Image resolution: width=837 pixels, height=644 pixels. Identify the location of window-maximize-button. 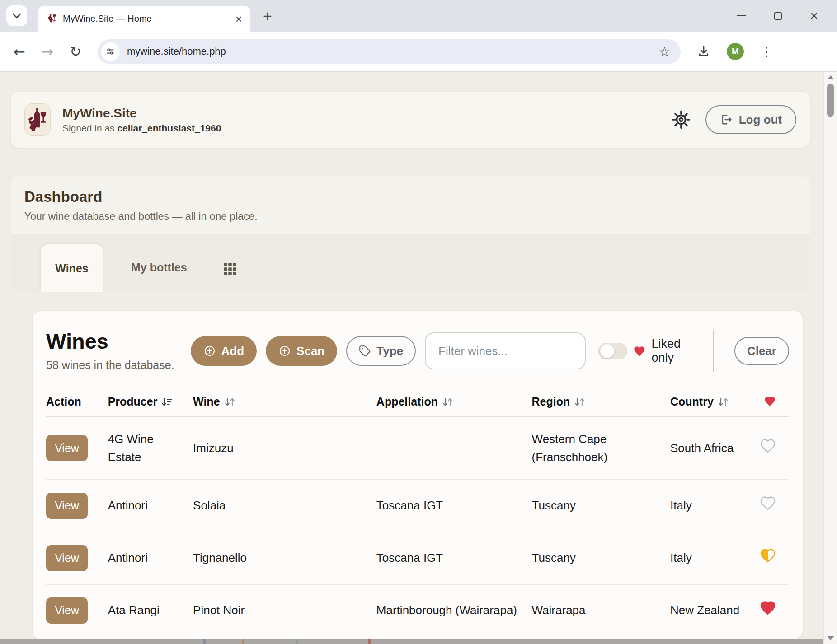
(778, 16).